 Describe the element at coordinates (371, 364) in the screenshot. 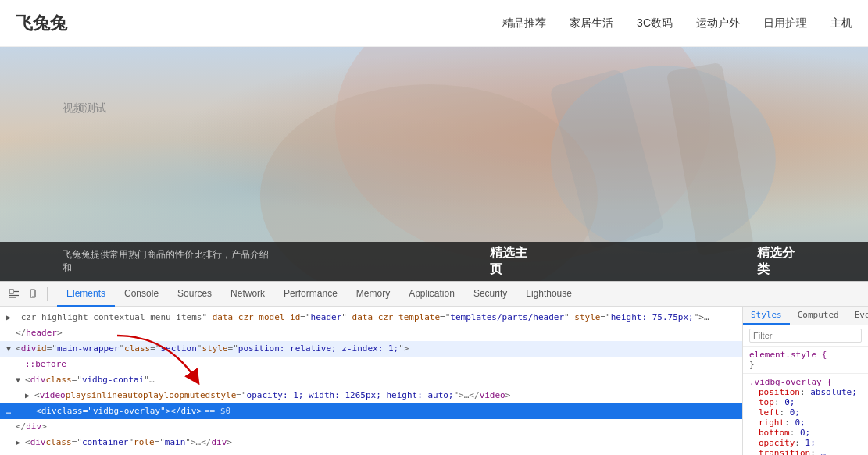

I see `dom-line-4: ::before` at that location.